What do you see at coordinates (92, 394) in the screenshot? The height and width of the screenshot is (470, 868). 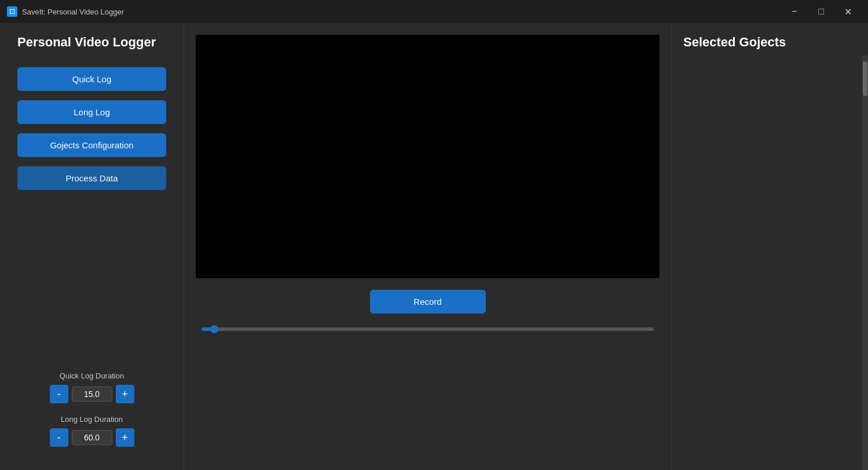 I see `quick-log-value-input` at bounding box center [92, 394].